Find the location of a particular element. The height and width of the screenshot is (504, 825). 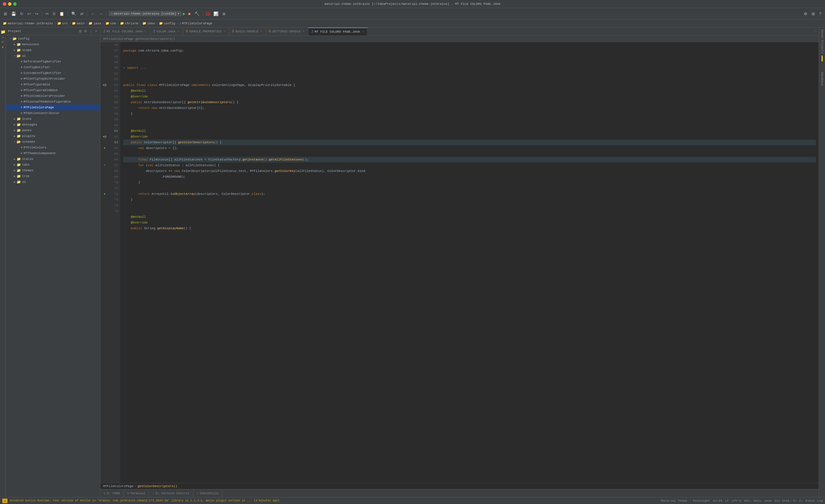

tab-mt-file-colors-page: J MT FILE COLORS PAGE.JAVA × is located at coordinates (338, 31).